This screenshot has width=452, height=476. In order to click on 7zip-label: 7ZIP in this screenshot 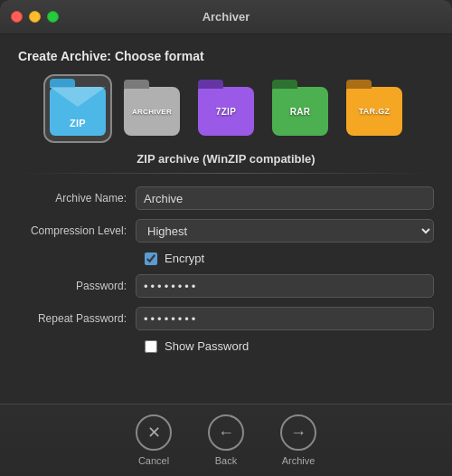, I will do `click(226, 112)`.